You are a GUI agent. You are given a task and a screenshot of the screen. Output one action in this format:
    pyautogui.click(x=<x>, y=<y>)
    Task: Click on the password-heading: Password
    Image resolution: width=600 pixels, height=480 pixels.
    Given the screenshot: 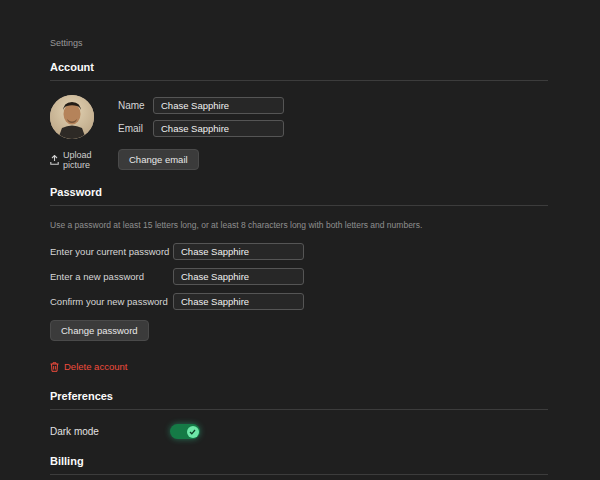 What is the action you would take?
    pyautogui.click(x=299, y=192)
    